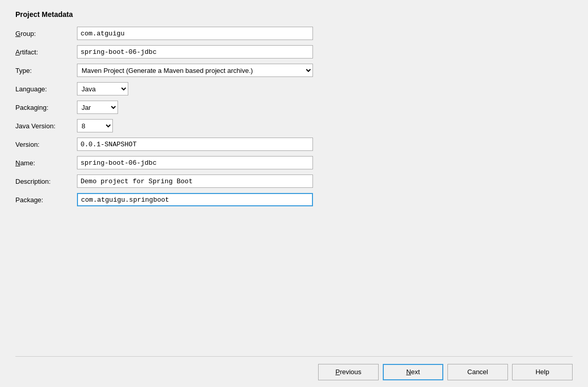 The width and height of the screenshot is (588, 387). Describe the element at coordinates (195, 200) in the screenshot. I see `package-input` at that location.